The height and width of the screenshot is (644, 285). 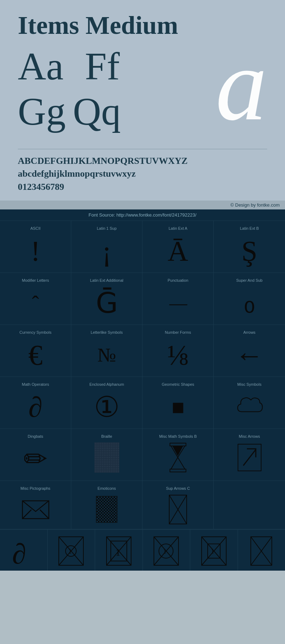 I want to click on glyph-cell-miscarrows: Misc Arrows, so click(x=249, y=455).